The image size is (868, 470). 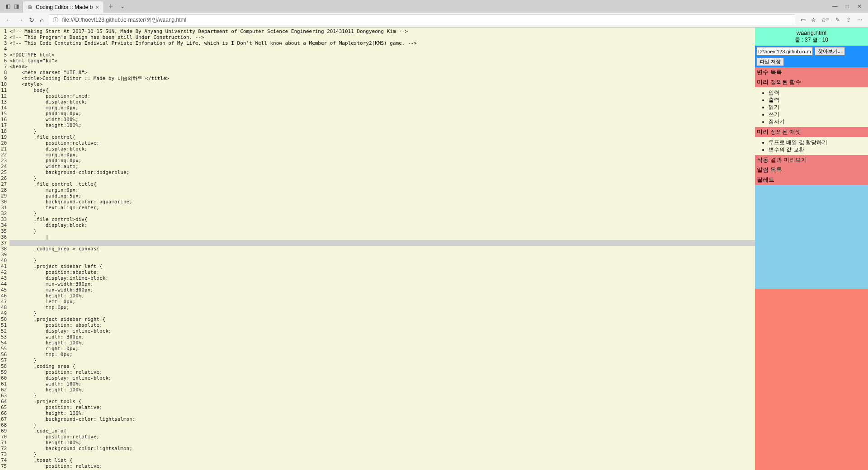 I want to click on code-line: .code_info{, so click(x=382, y=431).